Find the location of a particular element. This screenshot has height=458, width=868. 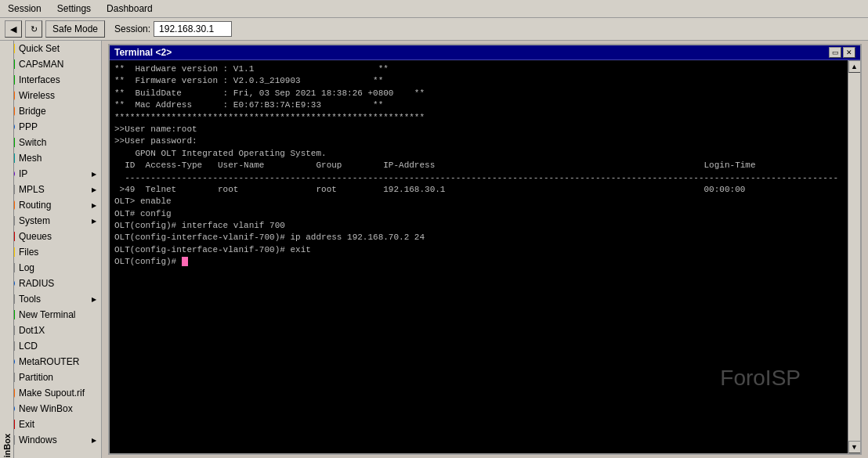

sidebar-label-files: Files is located at coordinates (28, 252).